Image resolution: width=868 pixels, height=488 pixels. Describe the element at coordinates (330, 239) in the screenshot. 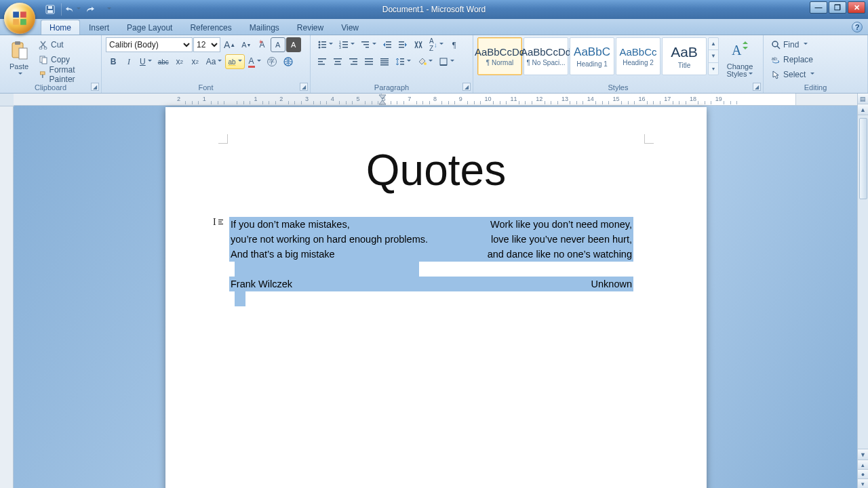

I see `quote1-line2: you’re not working on hard enough proble…` at that location.